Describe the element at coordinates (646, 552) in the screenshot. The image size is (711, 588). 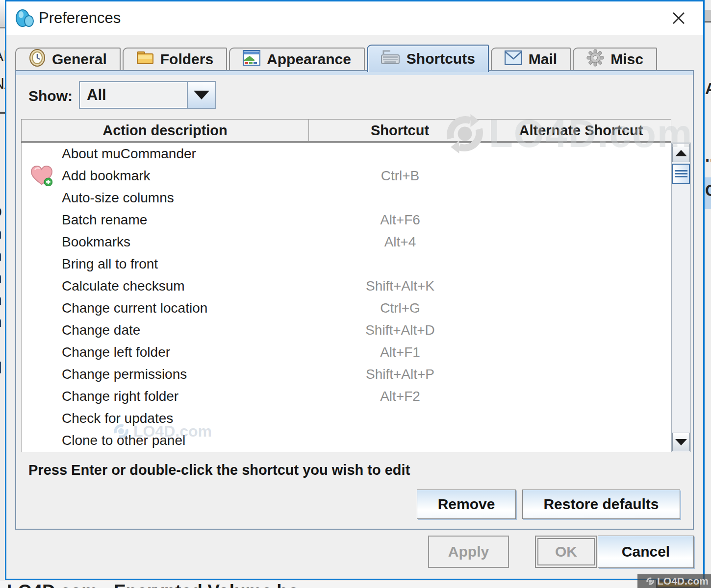
I see `cancel-button: Cancel` at that location.